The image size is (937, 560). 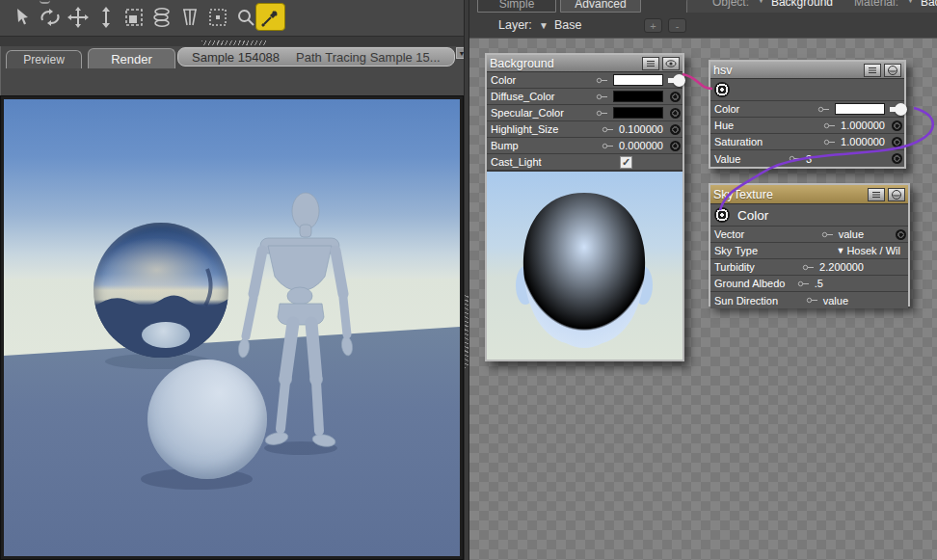 I want to click on mannequin-hand, so click(x=347, y=345).